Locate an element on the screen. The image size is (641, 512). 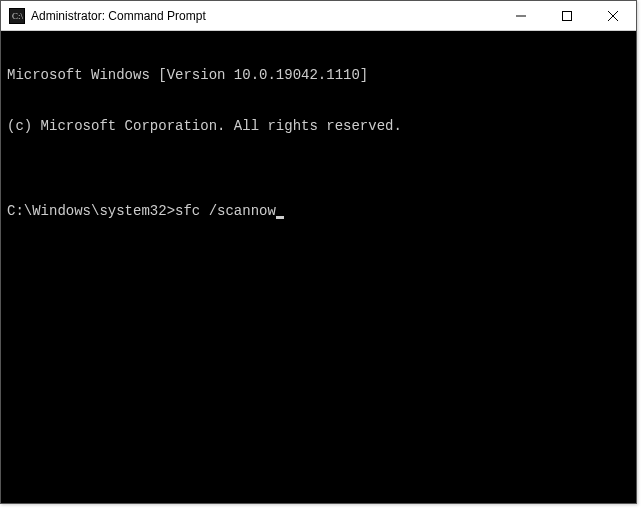
maximize-icon is located at coordinates (567, 16).